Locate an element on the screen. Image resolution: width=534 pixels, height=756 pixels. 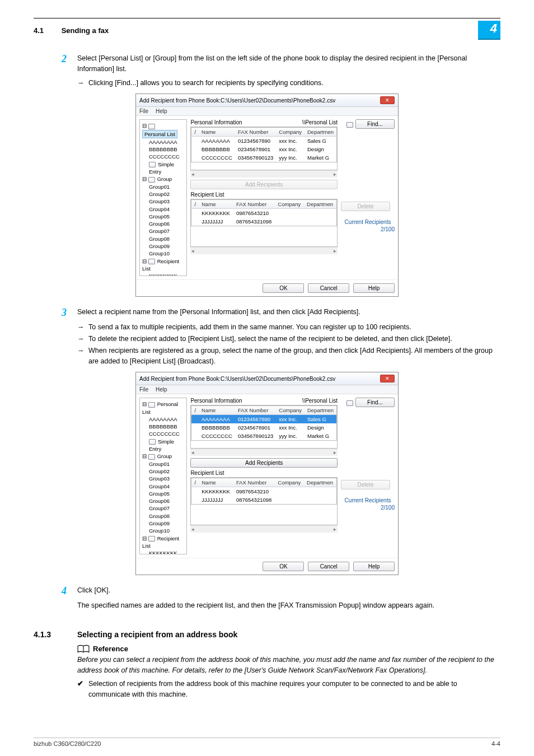
reference-body: Before you can select a recipient from t… is located at coordinates (289, 665).